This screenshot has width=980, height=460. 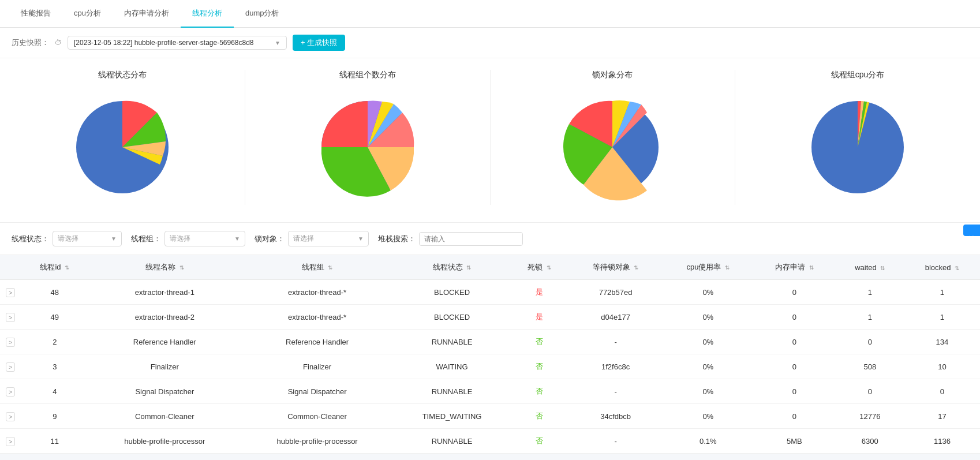 What do you see at coordinates (490, 268) in the screenshot?
I see `table-header-row: 线程id ⇅ 线程名称 ⇅ 线程组 ⇅ 线程状态 ⇅ 死锁 ⇅` at bounding box center [490, 268].